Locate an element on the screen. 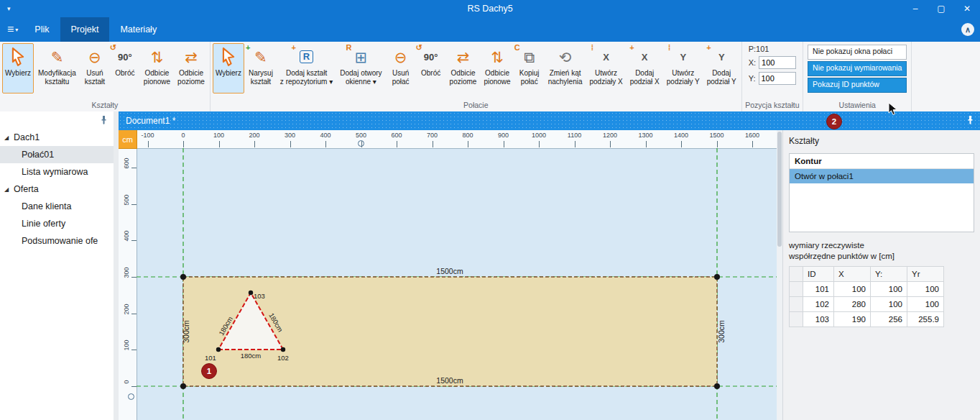 The width and height of the screenshot is (980, 420). sidebar-splitter is located at coordinates (116, 266).